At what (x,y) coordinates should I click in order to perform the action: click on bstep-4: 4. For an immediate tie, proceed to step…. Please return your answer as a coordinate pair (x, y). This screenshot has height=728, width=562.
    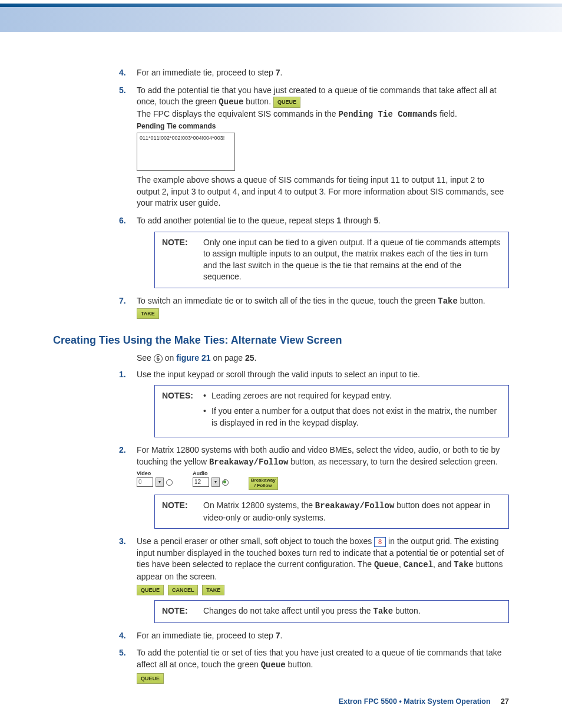
    Looking at the image, I should click on (314, 636).